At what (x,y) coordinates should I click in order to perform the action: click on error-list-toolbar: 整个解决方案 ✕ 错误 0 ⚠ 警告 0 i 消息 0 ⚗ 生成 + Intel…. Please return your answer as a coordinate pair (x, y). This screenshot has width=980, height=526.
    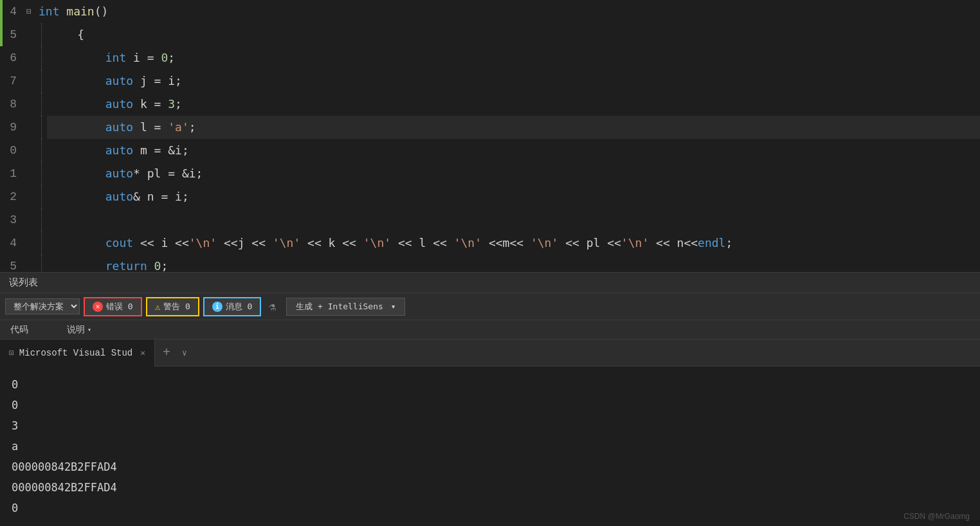
    Looking at the image, I should click on (490, 307).